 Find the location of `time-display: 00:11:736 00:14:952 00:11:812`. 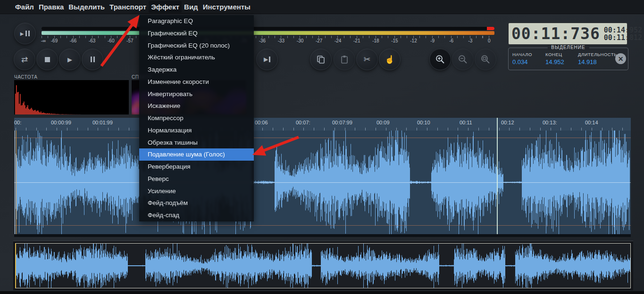

time-display: 00:11:736 00:14:952 00:11:812 is located at coordinates (568, 34).